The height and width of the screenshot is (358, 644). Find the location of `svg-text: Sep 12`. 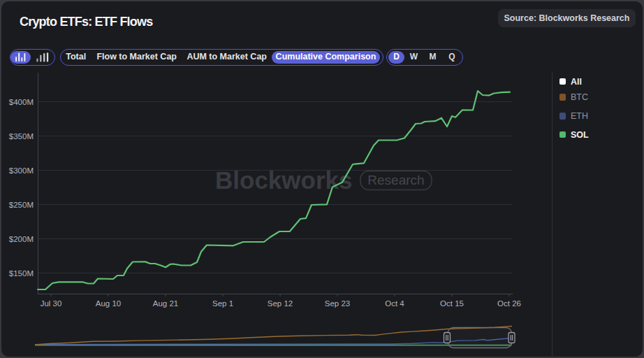

svg-text: Sep 12 is located at coordinates (280, 303).